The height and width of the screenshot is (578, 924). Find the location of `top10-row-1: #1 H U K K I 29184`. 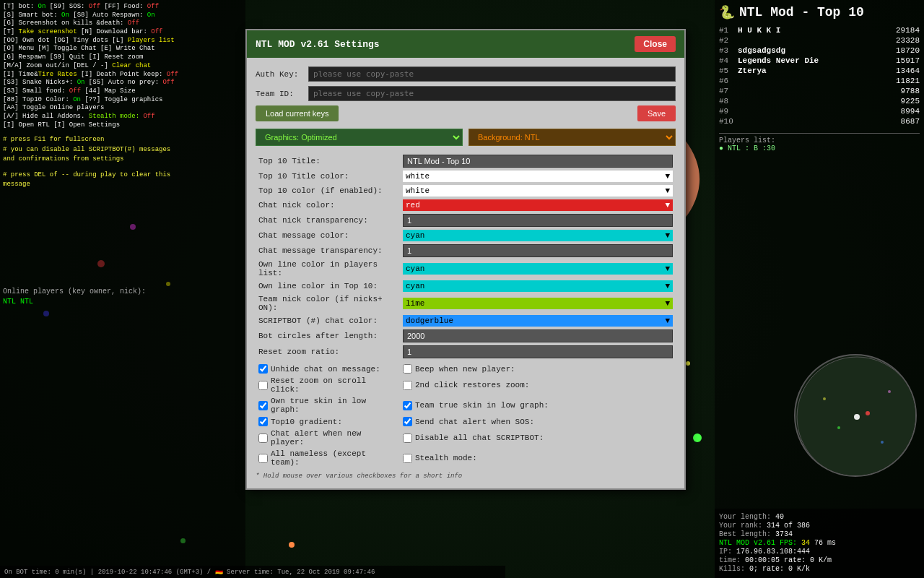

top10-row-1: #1 H U K K I 29184 is located at coordinates (819, 30).